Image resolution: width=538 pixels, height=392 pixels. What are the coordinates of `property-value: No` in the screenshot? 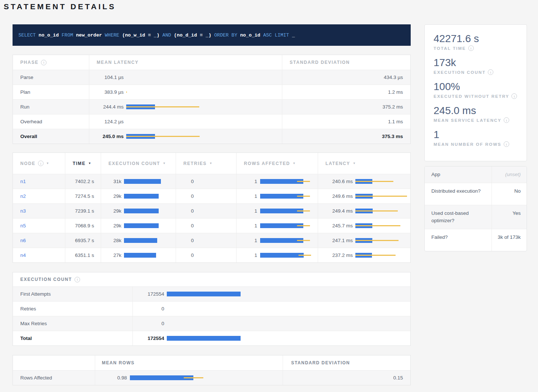 It's located at (509, 194).